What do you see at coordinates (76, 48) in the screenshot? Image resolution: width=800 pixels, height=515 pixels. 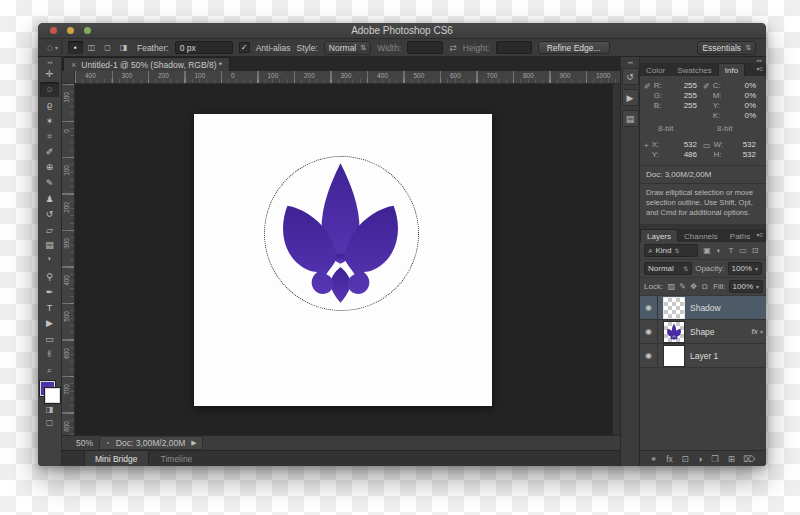 I see `new-selection-button: ▪` at bounding box center [76, 48].